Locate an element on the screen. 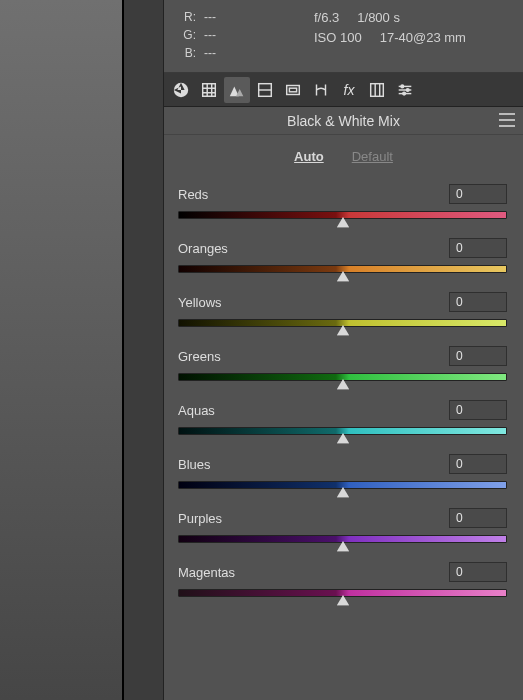 The width and height of the screenshot is (523, 700). panel-tab-strip: fx is located at coordinates (344, 90).